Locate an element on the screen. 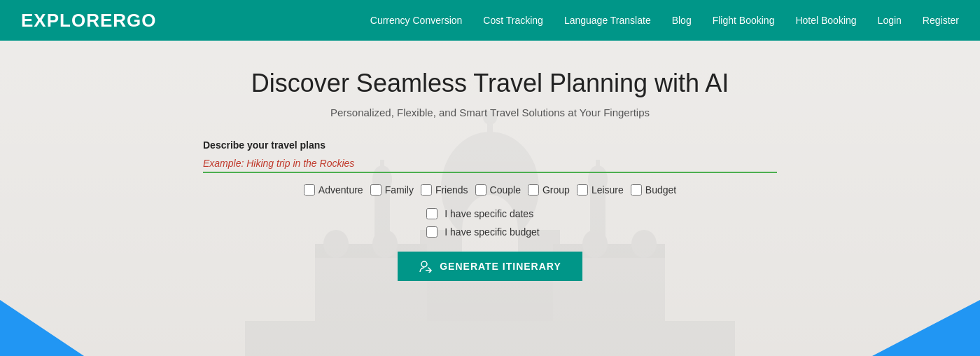 The width and height of the screenshot is (980, 356). nav-blog: Blog is located at coordinates (682, 20).